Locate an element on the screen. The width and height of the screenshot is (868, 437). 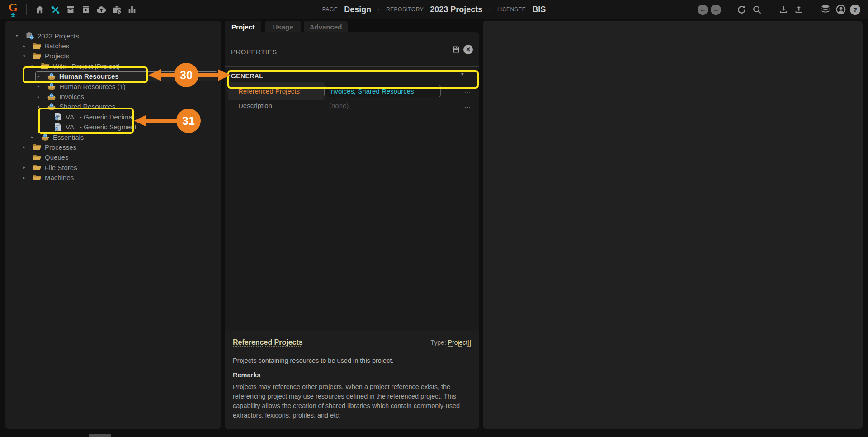
user-button is located at coordinates (841, 10).